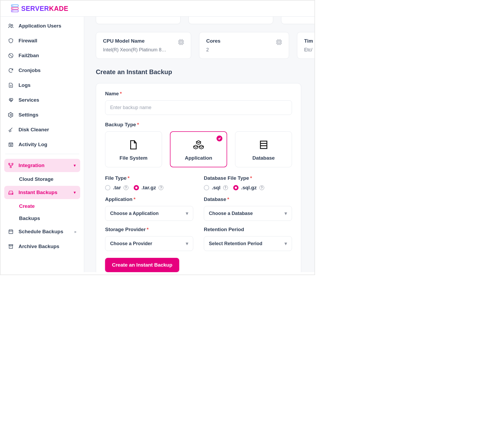 The height and width of the screenshot is (440, 504). Describe the element at coordinates (134, 213) in the screenshot. I see `select-value: Choose a Application` at that location.